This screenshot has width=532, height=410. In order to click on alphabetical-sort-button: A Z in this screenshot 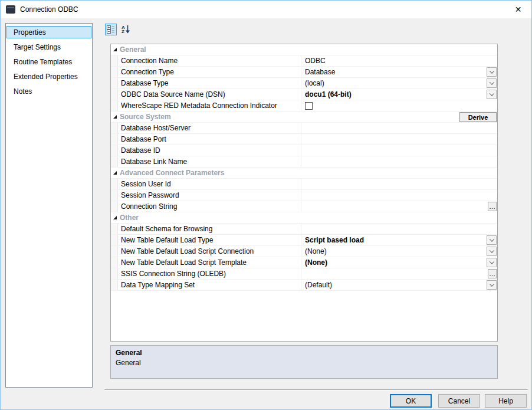, I will do `click(126, 29)`.